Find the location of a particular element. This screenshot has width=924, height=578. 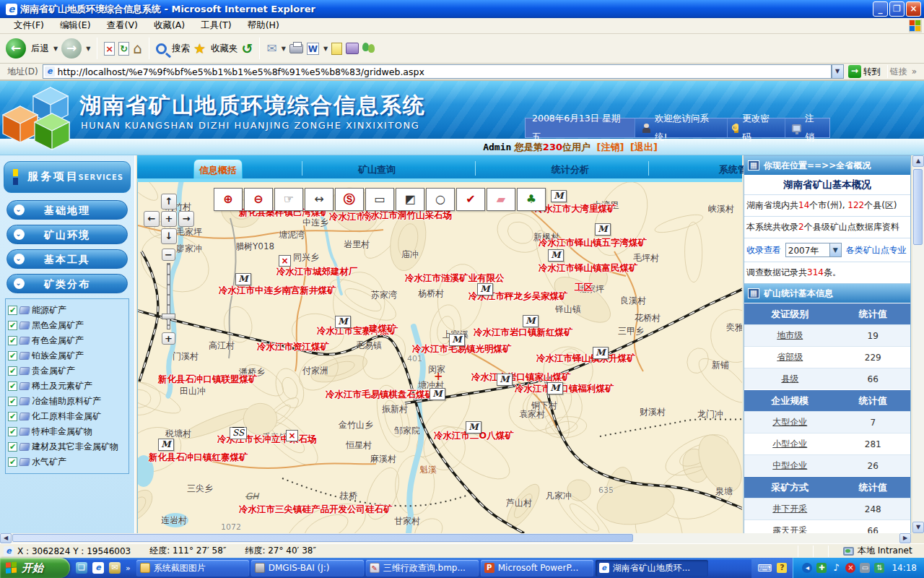

legend-tree-icon: ♣ is located at coordinates (531, 199).